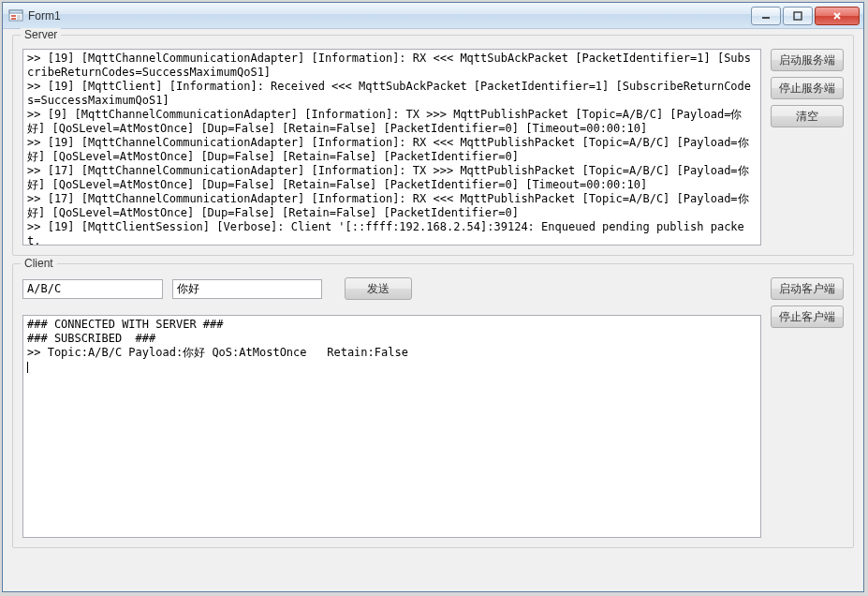 Image resolution: width=868 pixels, height=596 pixels. I want to click on start-server-button: 启动服务端, so click(807, 60).